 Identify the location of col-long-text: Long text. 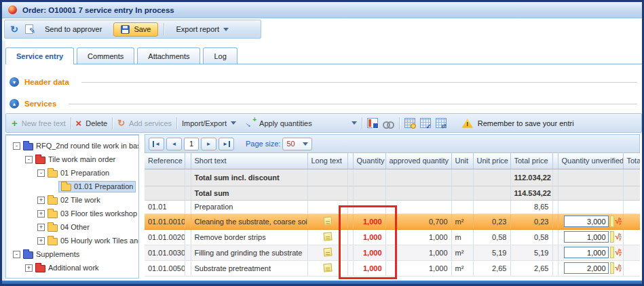
(327, 161).